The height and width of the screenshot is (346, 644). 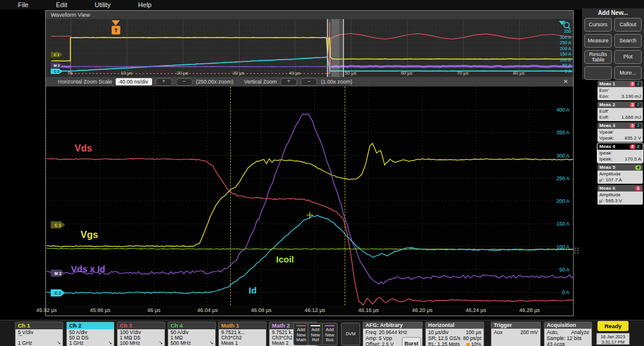 I want to click on menu-utility: Utility, so click(x=103, y=5).